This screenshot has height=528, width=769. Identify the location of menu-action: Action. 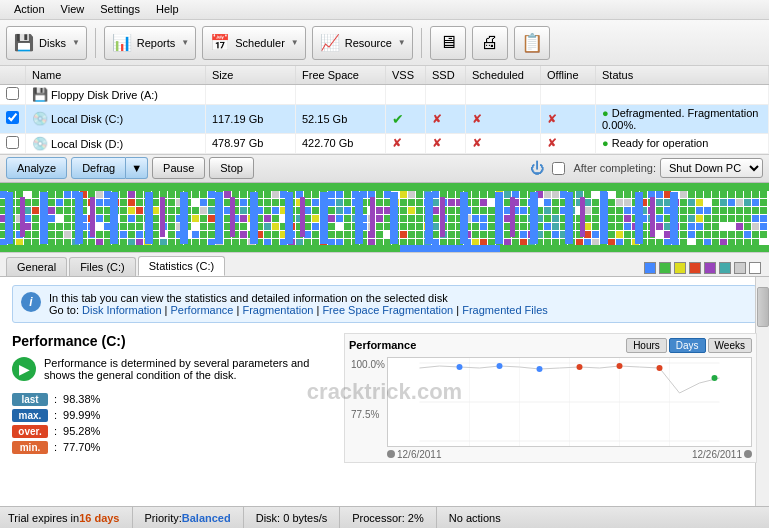
(30, 10).